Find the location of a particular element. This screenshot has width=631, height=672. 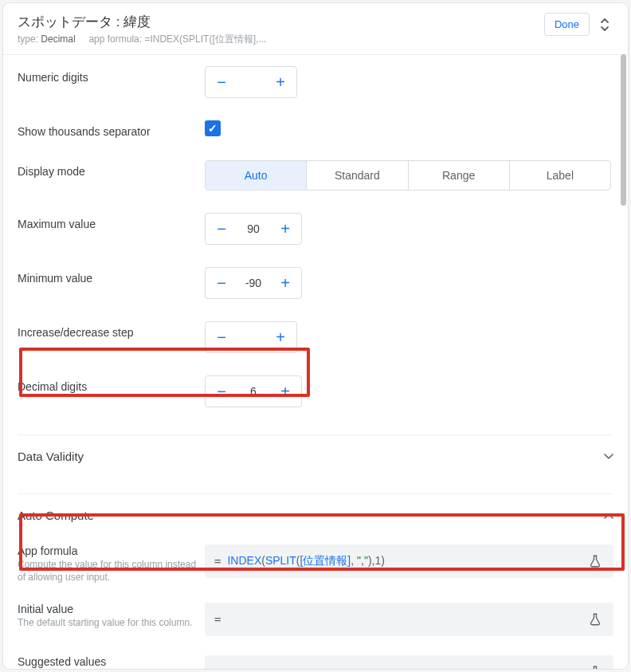

type-label: type: is located at coordinates (28, 39).